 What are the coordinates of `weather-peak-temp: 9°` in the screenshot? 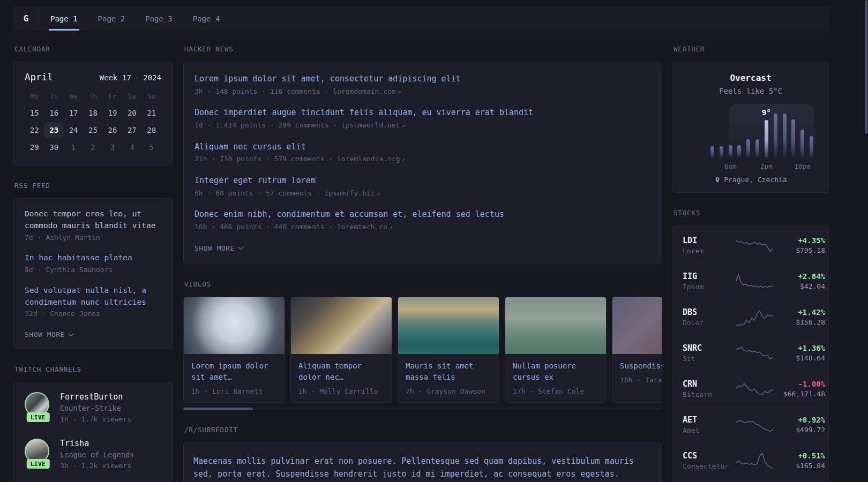 It's located at (766, 112).